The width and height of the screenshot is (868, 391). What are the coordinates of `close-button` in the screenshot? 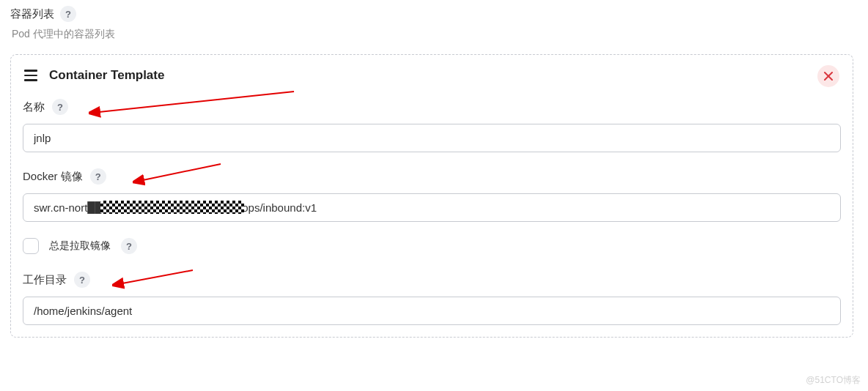 It's located at (828, 76).